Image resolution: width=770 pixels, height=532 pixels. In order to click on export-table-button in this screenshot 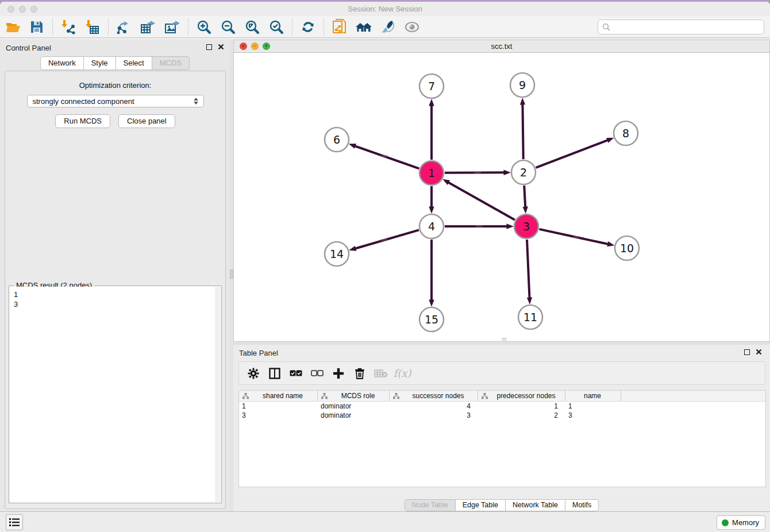, I will do `click(148, 27)`.